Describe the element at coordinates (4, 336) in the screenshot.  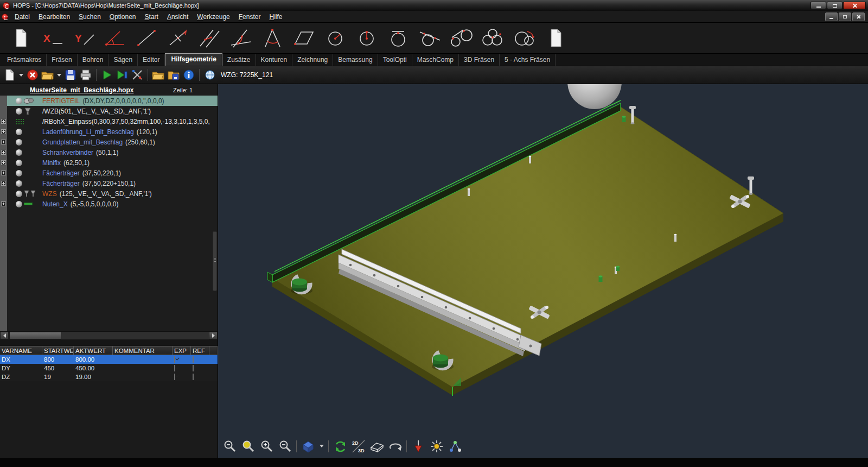
I see `scroll-left-icon` at that location.